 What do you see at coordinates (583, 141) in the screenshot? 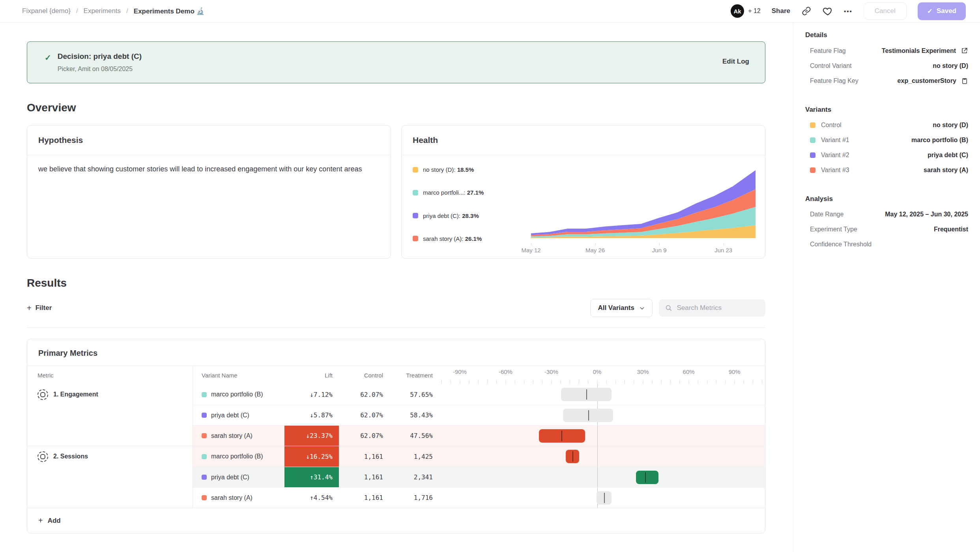
I see `health-card-title: Health` at bounding box center [583, 141].